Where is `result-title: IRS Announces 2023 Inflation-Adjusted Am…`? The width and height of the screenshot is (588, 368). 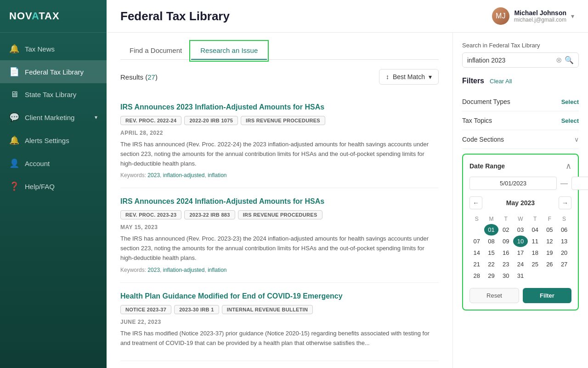
result-title: IRS Announces 2023 Inflation-Adjusted Am… is located at coordinates (279, 107).